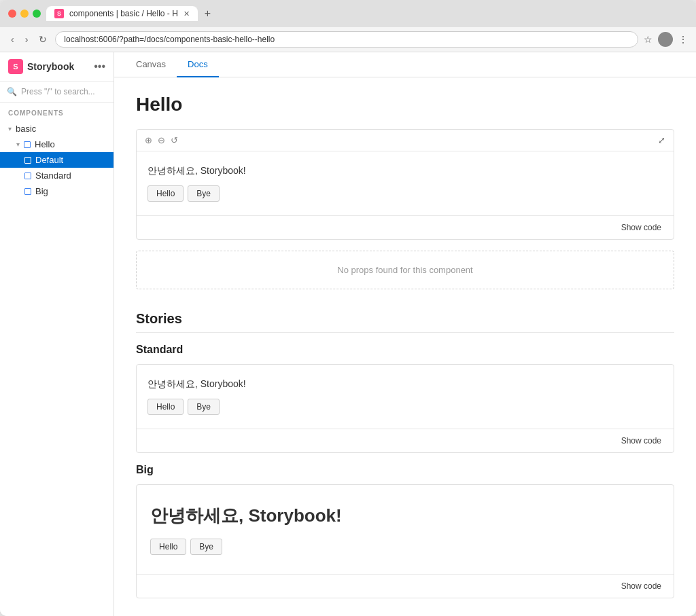 The width and height of the screenshot is (696, 616). Describe the element at coordinates (169, 547) in the screenshot. I see `big-hello-button: Hello` at that location.